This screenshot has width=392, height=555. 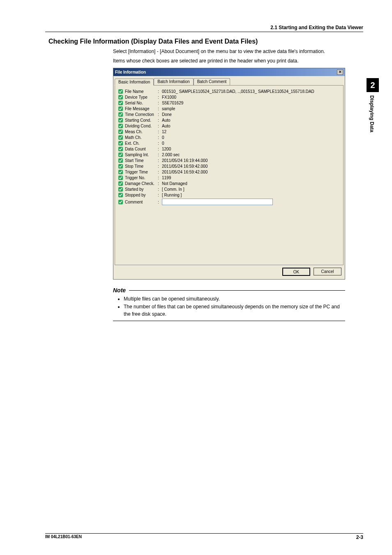 What do you see at coordinates (229, 321) in the screenshot?
I see `note-bottom-line` at bounding box center [229, 321].